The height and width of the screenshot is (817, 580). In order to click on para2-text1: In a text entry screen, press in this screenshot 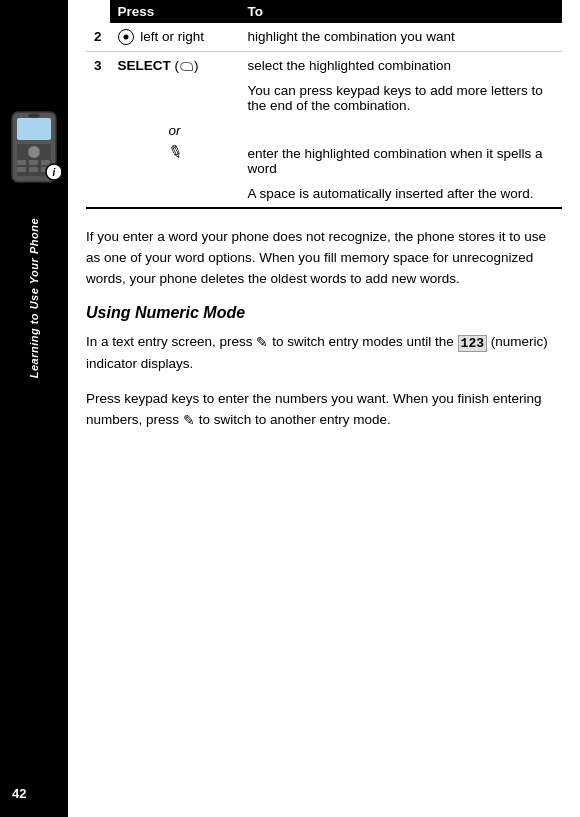, I will do `click(170, 342)`.